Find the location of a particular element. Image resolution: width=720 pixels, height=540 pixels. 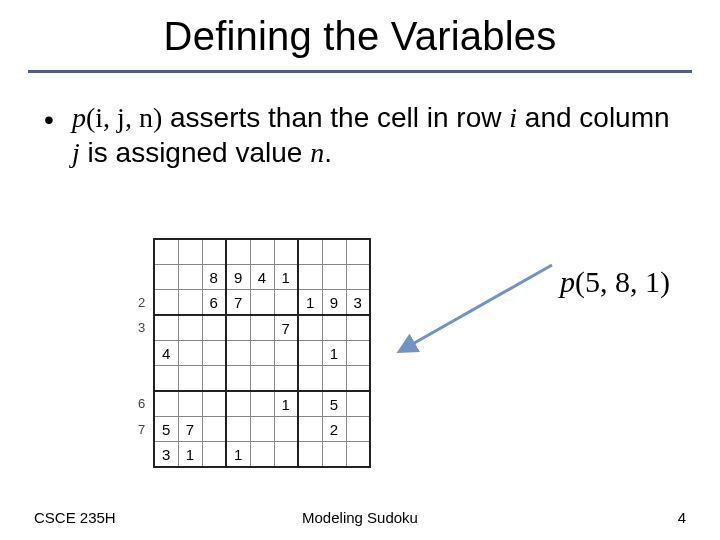

sudoku-cell: 8 is located at coordinates (214, 278).